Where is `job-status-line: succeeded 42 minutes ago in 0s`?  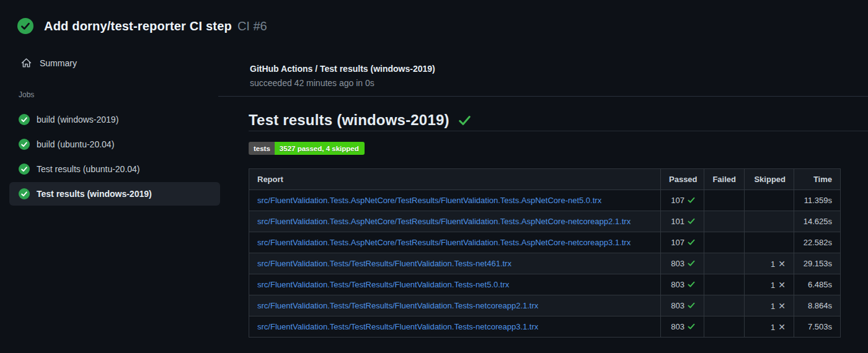
job-status-line: succeeded 42 minutes ago in 0s is located at coordinates (312, 83).